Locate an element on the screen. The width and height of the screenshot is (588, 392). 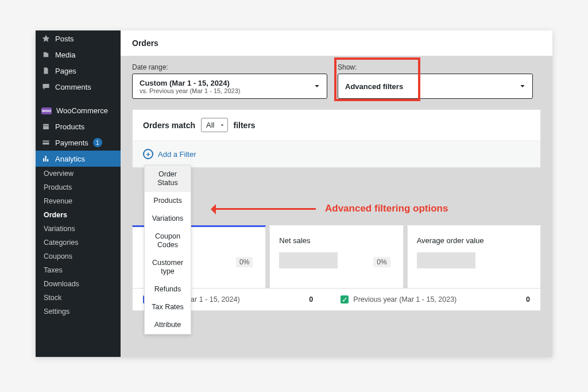
page-title: Orders is located at coordinates (336, 43).